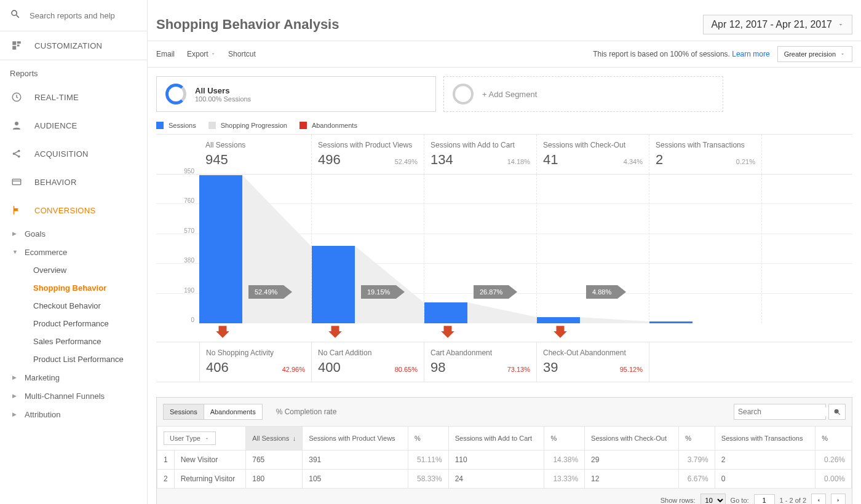 The image size is (861, 504). What do you see at coordinates (429, 25) in the screenshot?
I see `page-title: Shopping Behavior Analysis` at bounding box center [429, 25].